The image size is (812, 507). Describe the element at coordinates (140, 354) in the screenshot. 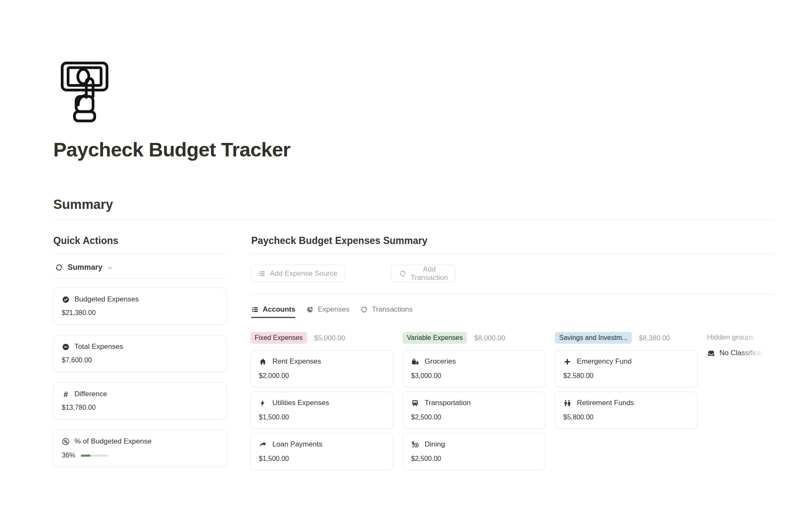

I see `quick-action-card-total-expenses: Total Expenses $7,600.00` at that location.